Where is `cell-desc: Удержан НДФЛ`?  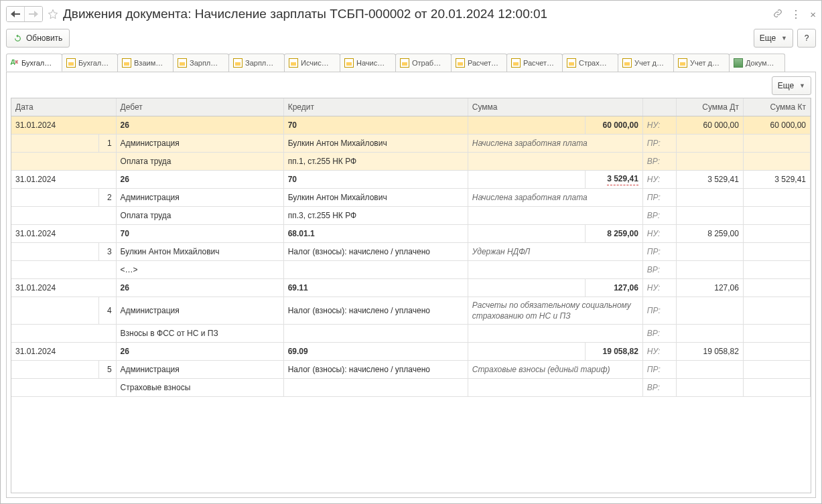
cell-desc: Удержан НДФЛ is located at coordinates (555, 252).